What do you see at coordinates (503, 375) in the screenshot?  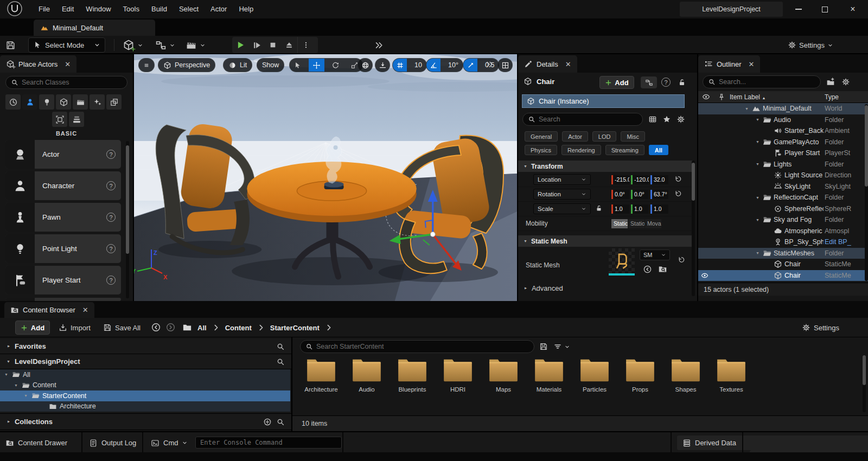 I see `asset-folder: Maps` at bounding box center [503, 375].